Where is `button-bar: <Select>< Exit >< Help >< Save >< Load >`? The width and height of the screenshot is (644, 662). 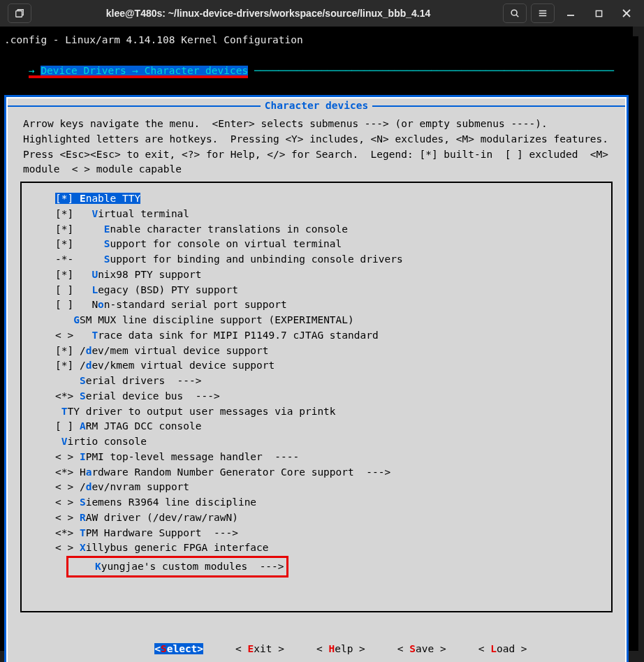
button-bar: <Select>< Exit >< Help >< Save >< Load > is located at coordinates (316, 637).